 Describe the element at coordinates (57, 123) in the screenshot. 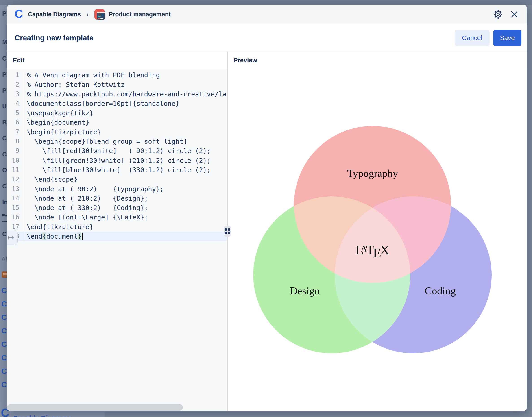

I see `code-text: \begin{document}` at that location.